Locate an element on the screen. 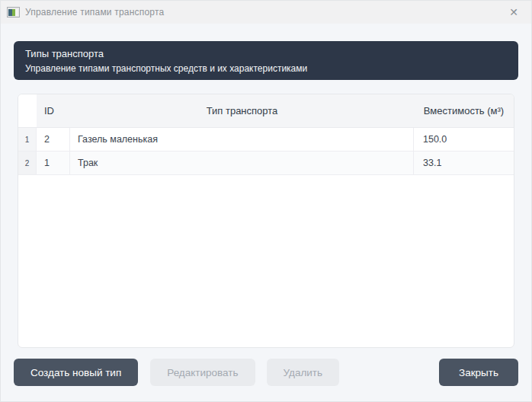 The image size is (532, 402). app-window-icon is located at coordinates (14, 12).